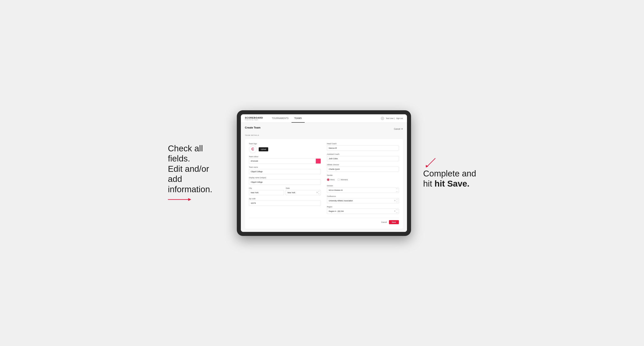 The image size is (644, 346). Describe the element at coordinates (285, 181) in the screenshot. I see `display-name-group: Display name (unique)` at that location.